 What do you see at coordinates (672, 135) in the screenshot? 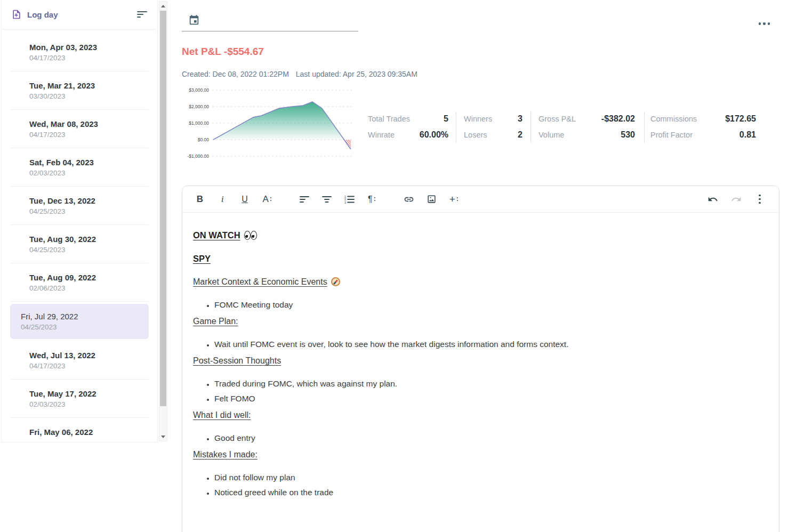
I see `stat-label: Profit Factor` at bounding box center [672, 135].